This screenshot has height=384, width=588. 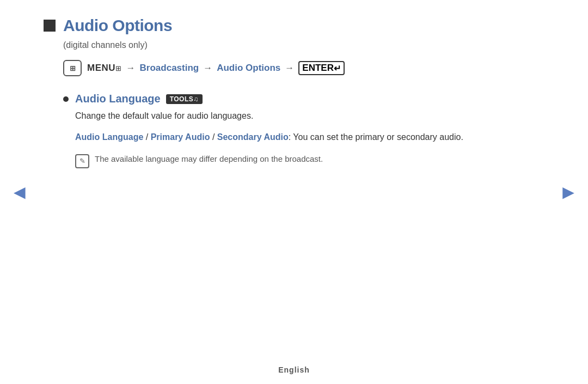 What do you see at coordinates (294, 370) in the screenshot?
I see `footer-language: English` at bounding box center [294, 370].